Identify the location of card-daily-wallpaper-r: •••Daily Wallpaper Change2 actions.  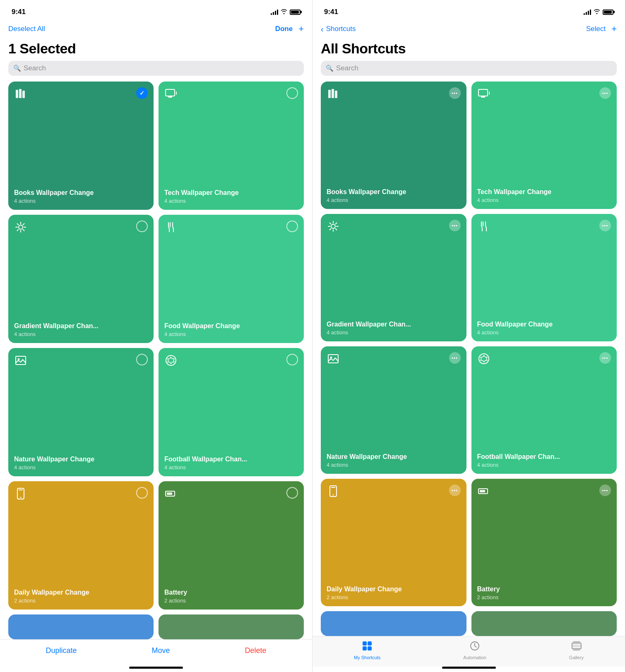
(394, 542).